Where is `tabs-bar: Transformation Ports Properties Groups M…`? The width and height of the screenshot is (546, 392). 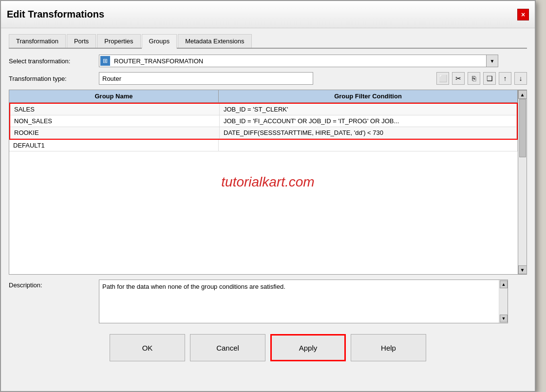 tabs-bar: Transformation Ports Properties Groups M… is located at coordinates (268, 41).